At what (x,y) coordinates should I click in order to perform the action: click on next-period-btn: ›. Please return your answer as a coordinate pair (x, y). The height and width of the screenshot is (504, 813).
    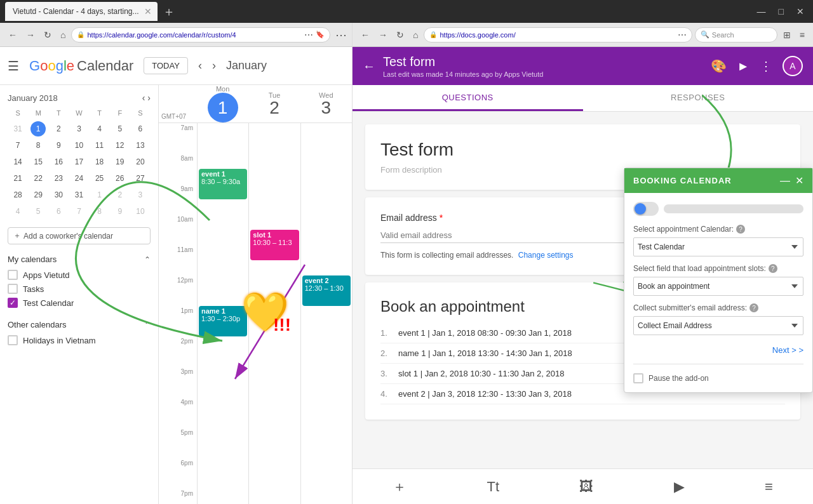
    Looking at the image, I should click on (214, 66).